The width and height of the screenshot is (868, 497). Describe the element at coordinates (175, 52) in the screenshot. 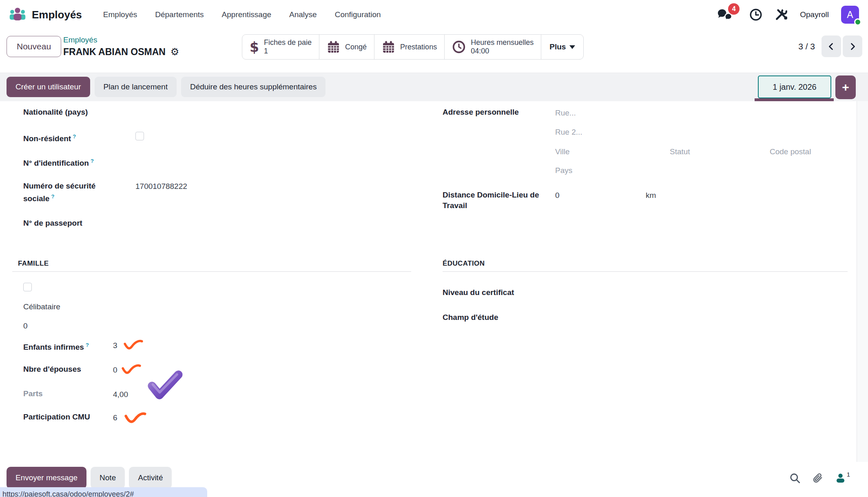

I see `actions-gear-icon: ⚙` at that location.